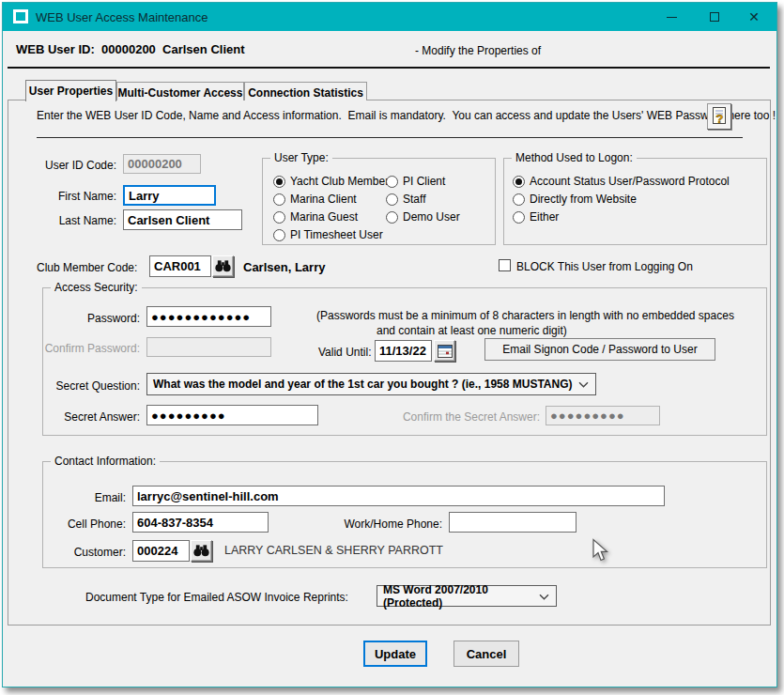  What do you see at coordinates (182, 220) in the screenshot?
I see `last-name-field` at bounding box center [182, 220].